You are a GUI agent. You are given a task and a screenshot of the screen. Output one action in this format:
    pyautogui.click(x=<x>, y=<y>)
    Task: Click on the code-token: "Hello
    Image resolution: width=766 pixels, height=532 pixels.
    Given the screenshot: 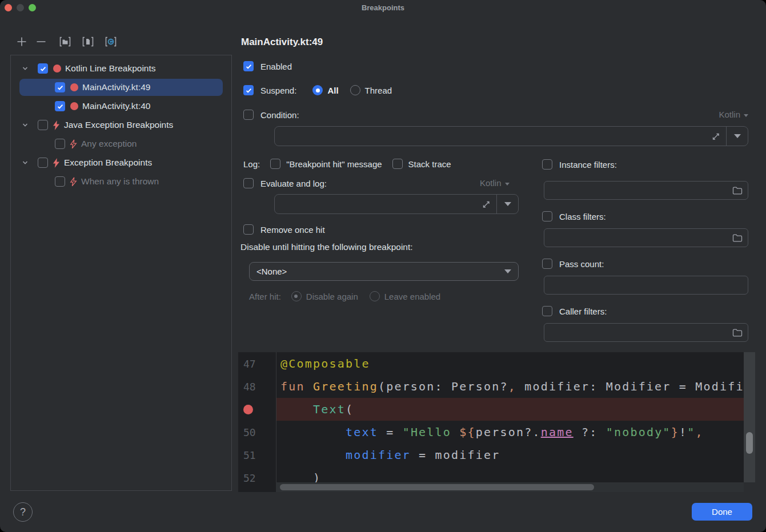 What is the action you would take?
    pyautogui.click(x=431, y=432)
    